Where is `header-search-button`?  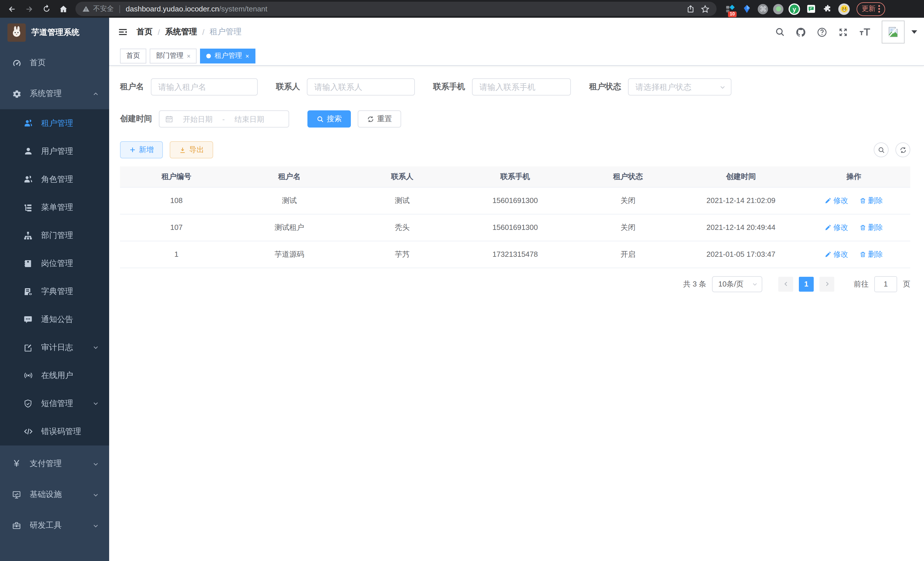 header-search-button is located at coordinates (780, 32).